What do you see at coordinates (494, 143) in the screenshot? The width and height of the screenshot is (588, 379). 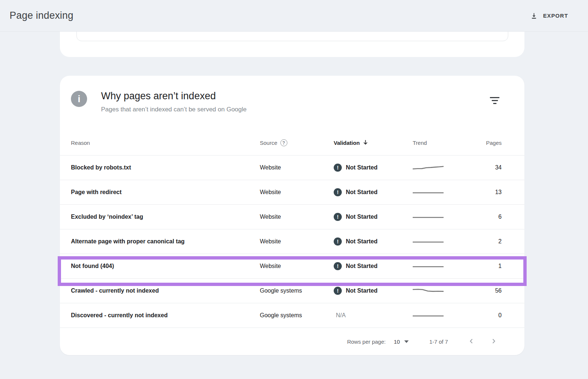 I see `column-header-pages: Pages` at bounding box center [494, 143].